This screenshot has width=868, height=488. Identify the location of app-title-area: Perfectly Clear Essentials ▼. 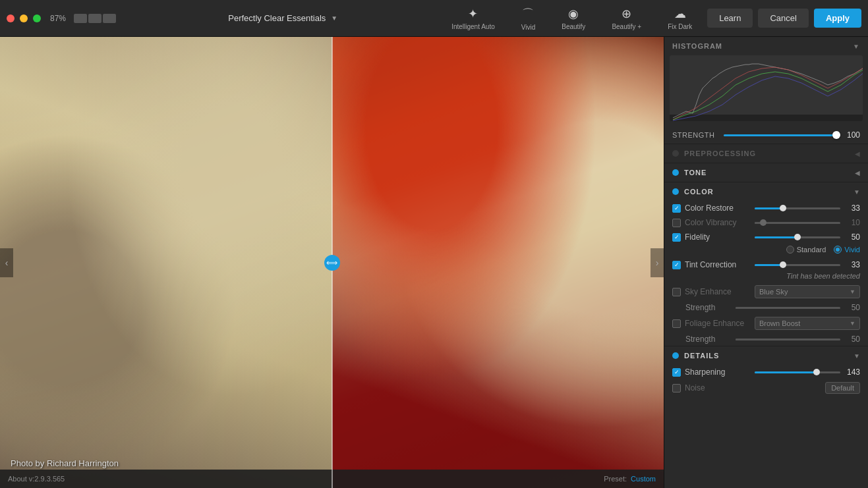
(283, 18).